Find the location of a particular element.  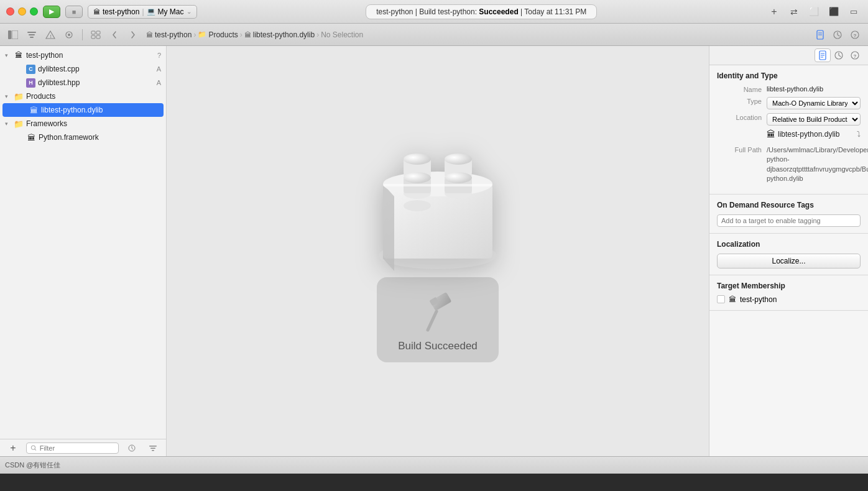

location-select: Relative to Build Products is located at coordinates (813, 119).